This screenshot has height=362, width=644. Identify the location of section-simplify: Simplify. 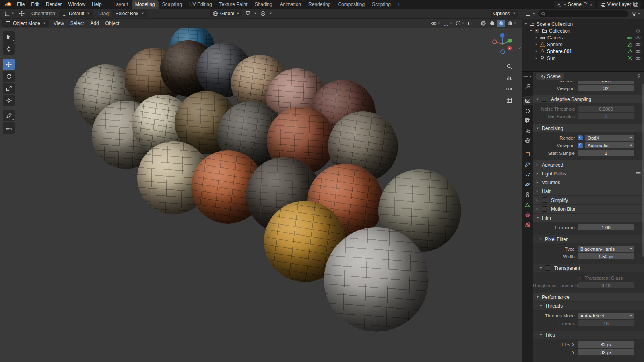
(588, 200).